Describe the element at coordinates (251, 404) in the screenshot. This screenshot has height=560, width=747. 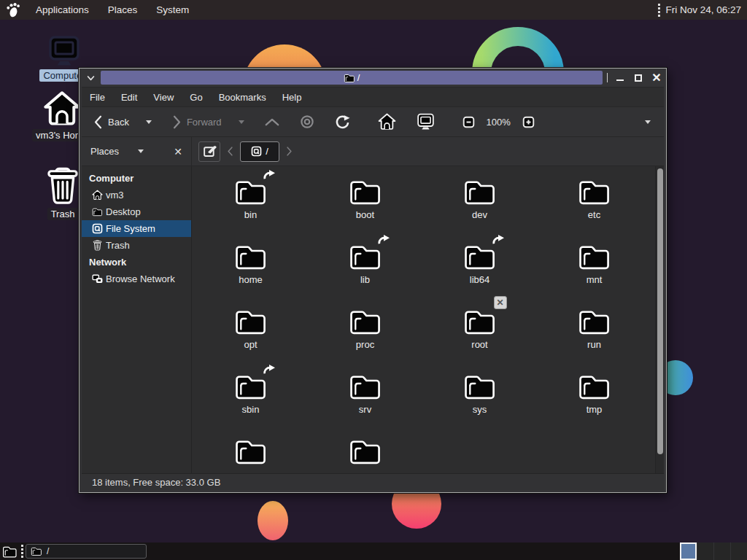
I see `folder-sbin: sbin` at that location.